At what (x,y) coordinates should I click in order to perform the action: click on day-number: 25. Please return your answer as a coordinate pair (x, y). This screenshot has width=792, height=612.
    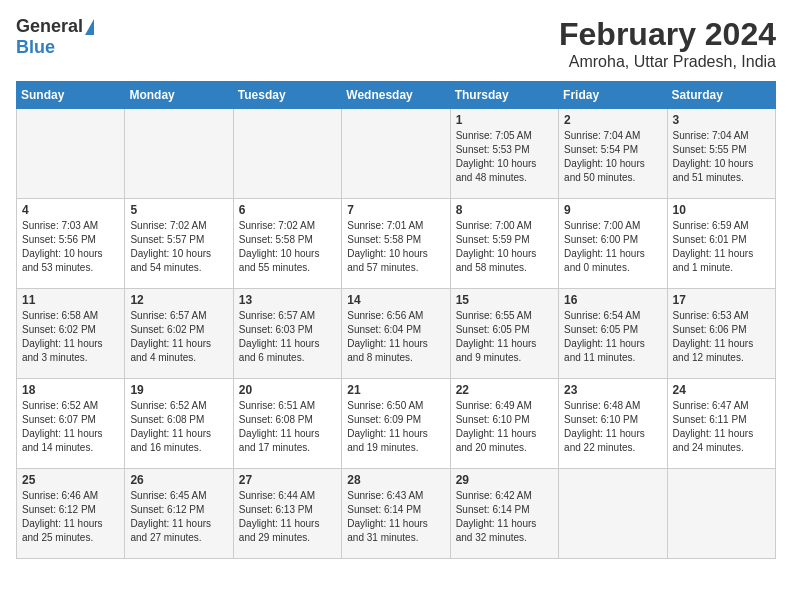
    Looking at the image, I should click on (70, 480).